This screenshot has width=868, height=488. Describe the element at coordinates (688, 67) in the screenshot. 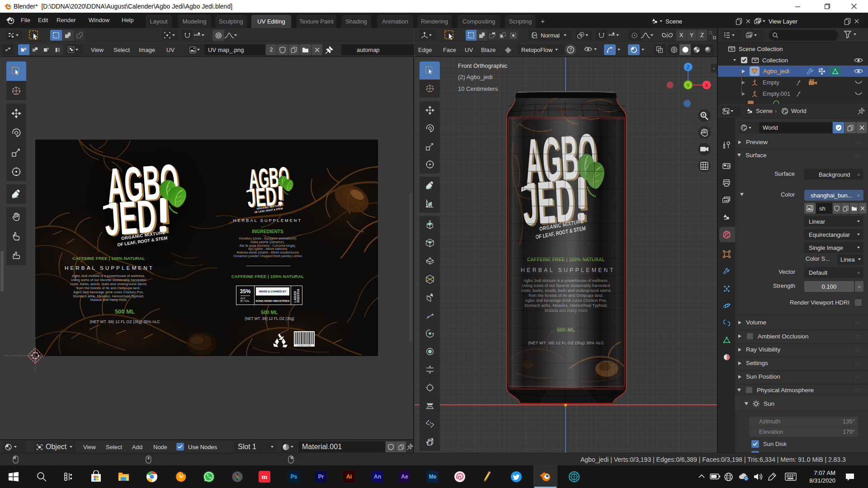

I see `svg-text: Z` at that location.